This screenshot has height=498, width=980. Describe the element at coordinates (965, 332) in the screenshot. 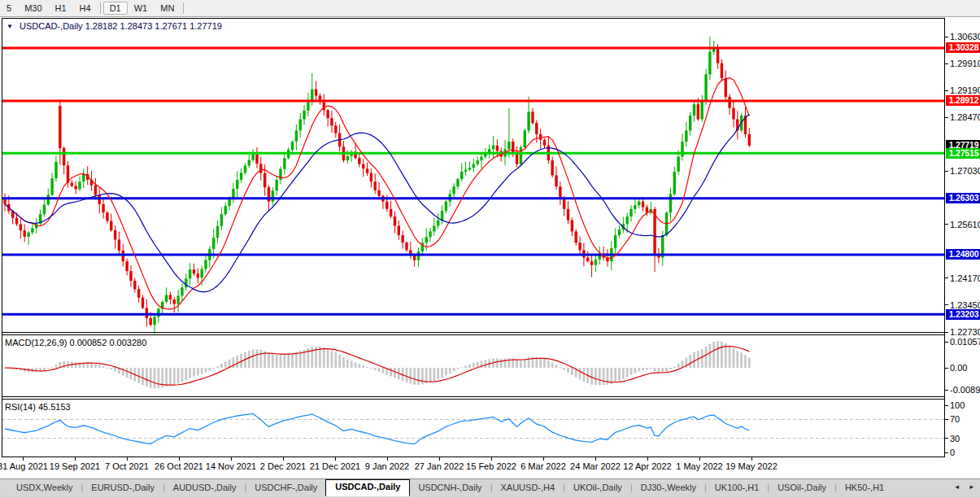

I see `price-tick-1.22730: 1.22730` at that location.